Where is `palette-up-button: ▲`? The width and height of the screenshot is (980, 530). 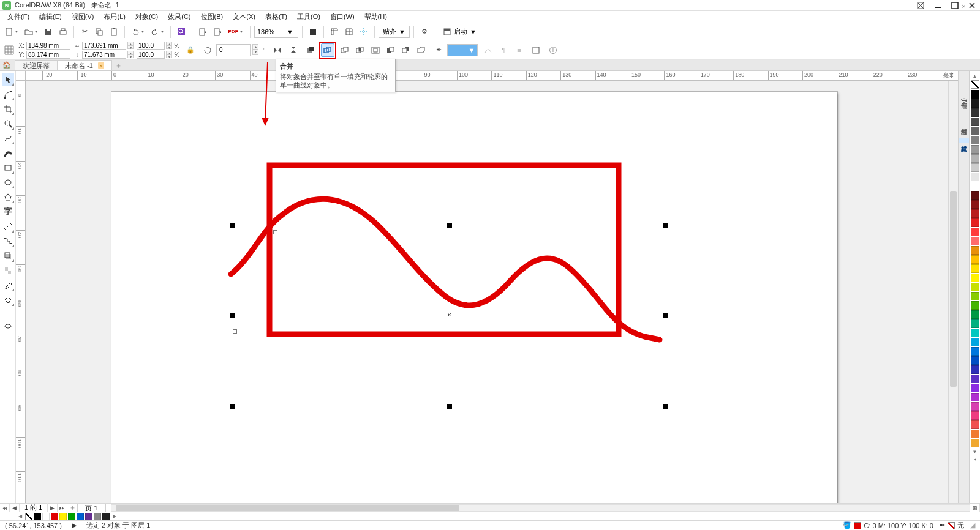 palette-up-button: ▲ is located at coordinates (975, 76).